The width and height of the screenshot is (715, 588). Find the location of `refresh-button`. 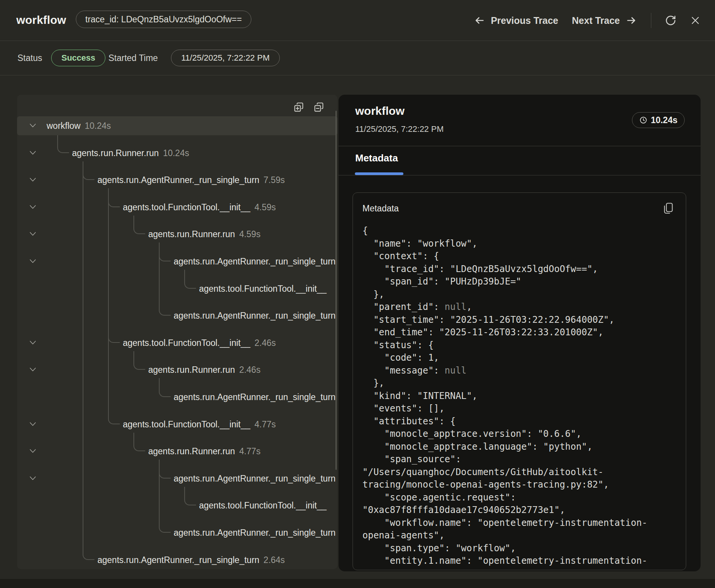

refresh-button is located at coordinates (671, 20).